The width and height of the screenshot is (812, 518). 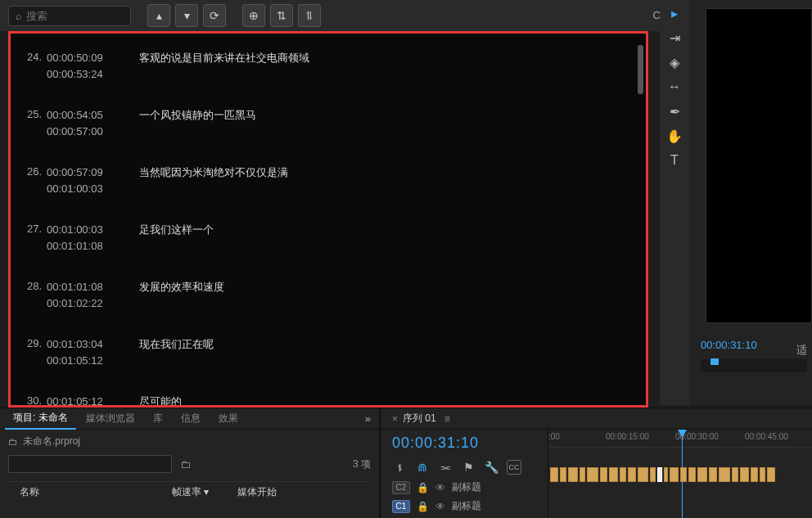 What do you see at coordinates (75, 16) in the screenshot?
I see `search-input` at bounding box center [75, 16].